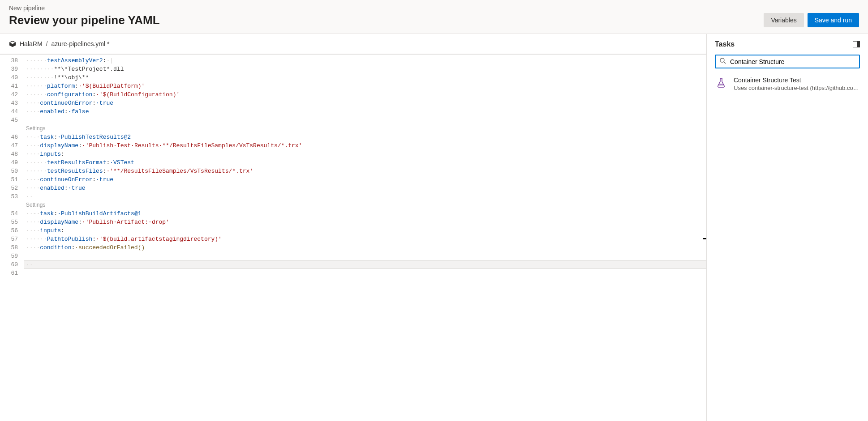  Describe the element at coordinates (13, 44) in the screenshot. I see `repo-icon` at that location.